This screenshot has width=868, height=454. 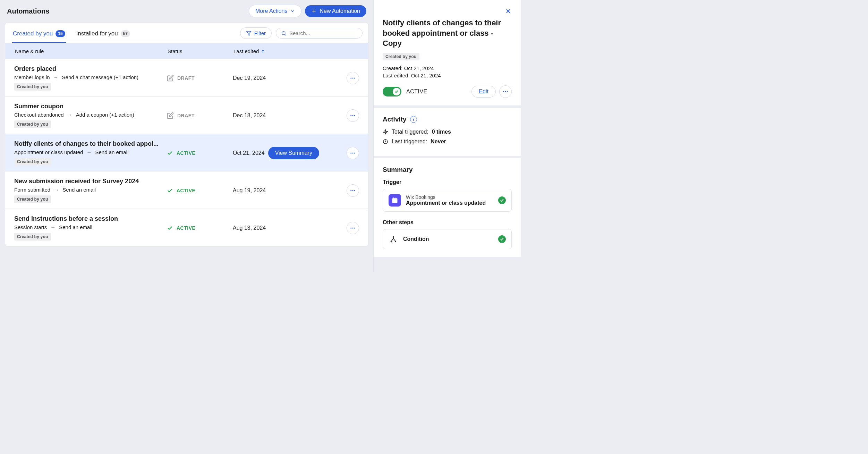 I want to click on col-status-header: Status, so click(x=201, y=51).